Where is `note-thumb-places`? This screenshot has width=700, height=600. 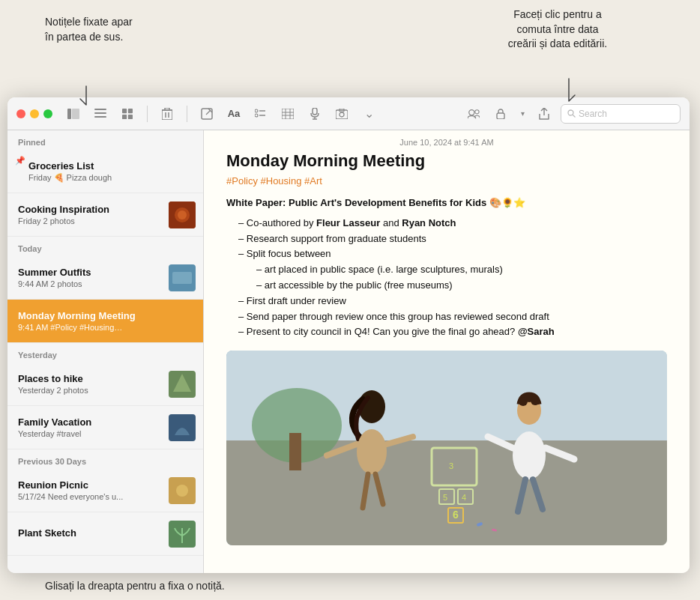
note-thumb-places is located at coordinates (182, 384).